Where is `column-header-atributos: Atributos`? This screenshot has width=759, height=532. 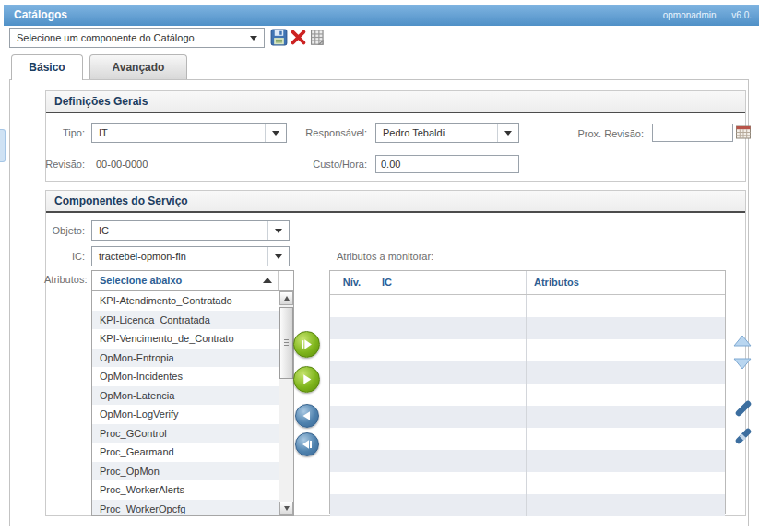 column-header-atributos: Atributos is located at coordinates (625, 282).